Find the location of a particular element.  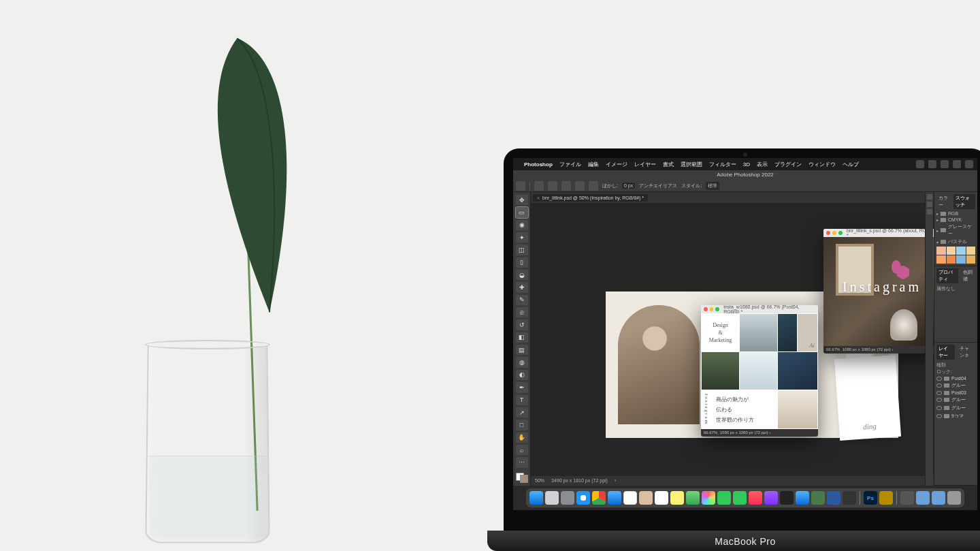

canvas-collage: Design & Marketing Ai Instagra is located at coordinates (760, 371).